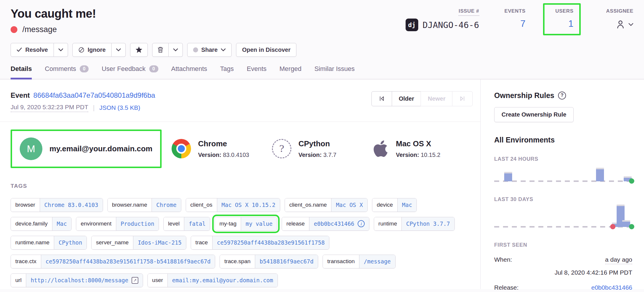  Describe the element at coordinates (339, 224) in the screenshot. I see `tag-value: e0b0bc431466i` at that location.